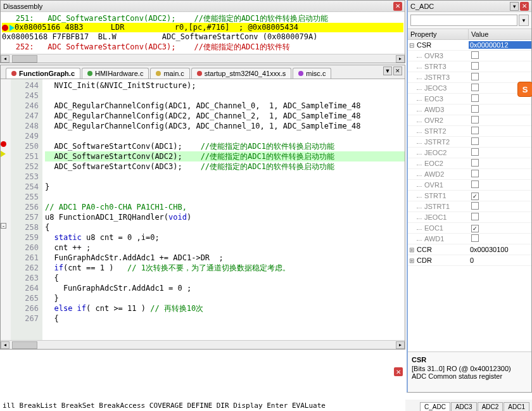 The width and height of the screenshot is (532, 411). I want to click on property-row-csr: ⊟CSR0x00000012, so click(470, 46).